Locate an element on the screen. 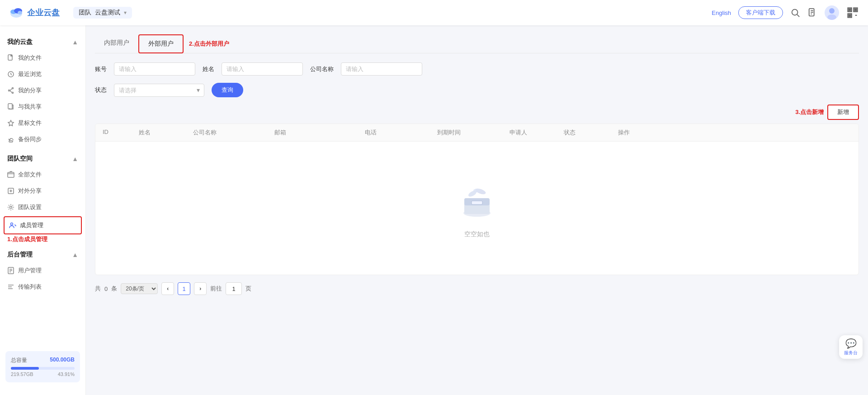 This screenshot has height=395, width=868. prev-page-button: ‹ is located at coordinates (168, 289).